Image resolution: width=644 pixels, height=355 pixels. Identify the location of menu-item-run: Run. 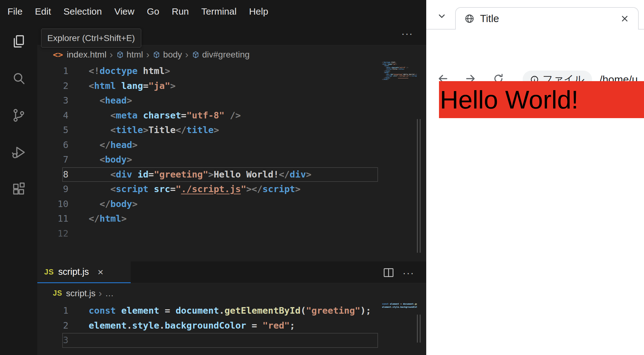
(180, 11).